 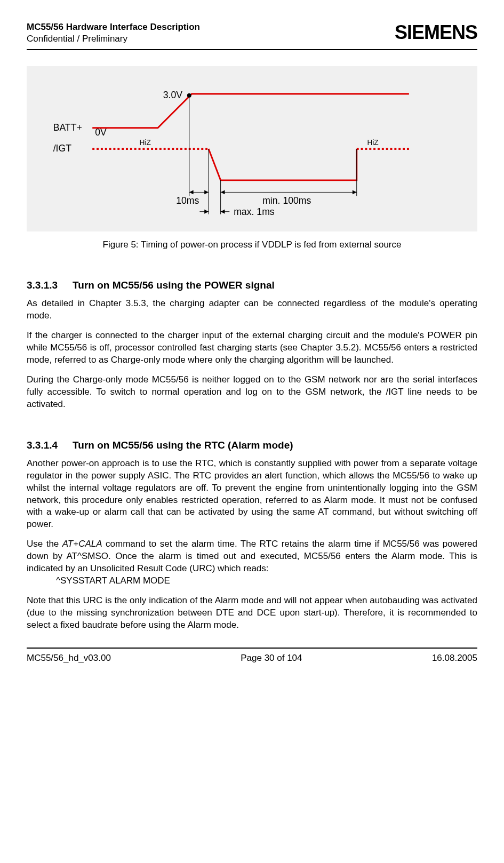 I want to click on min-100ms-label: min. 100ms, so click(x=287, y=201).